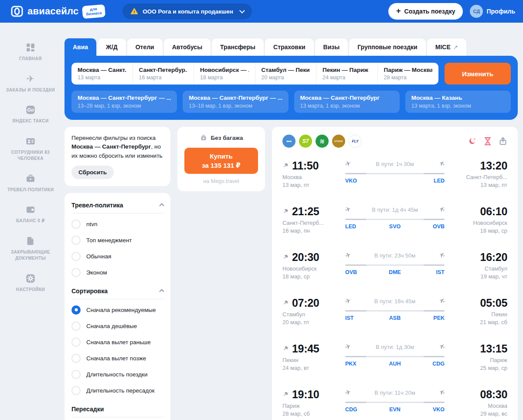  What do you see at coordinates (118, 240) in the screenshot?
I see `travel-policy-option: Топ менеджмент` at bounding box center [118, 240].